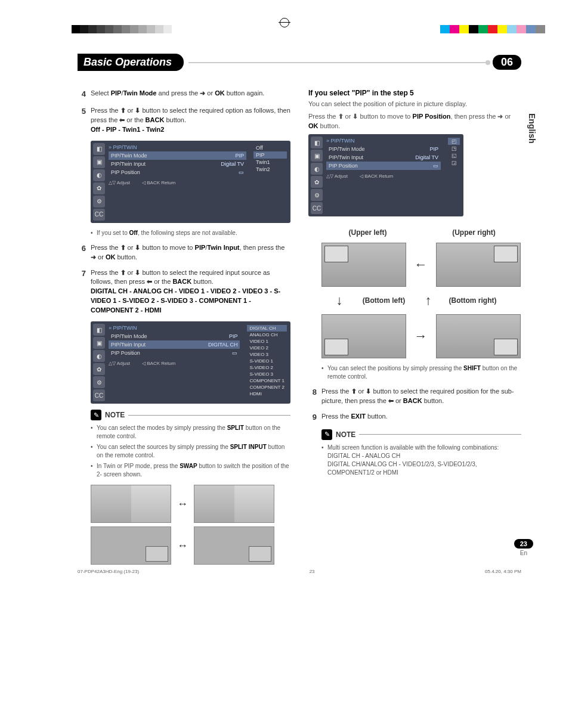  What do you see at coordinates (421, 460) in the screenshot?
I see `note-list: Multi screen function is available with …` at bounding box center [421, 460].